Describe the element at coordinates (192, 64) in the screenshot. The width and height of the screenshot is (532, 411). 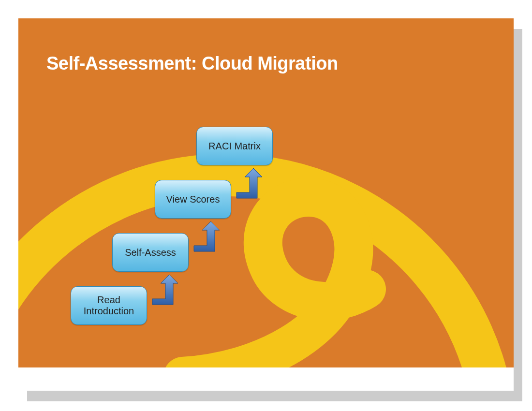
I see `slide-title: Self-Assessment: Cloud Migration` at that location.